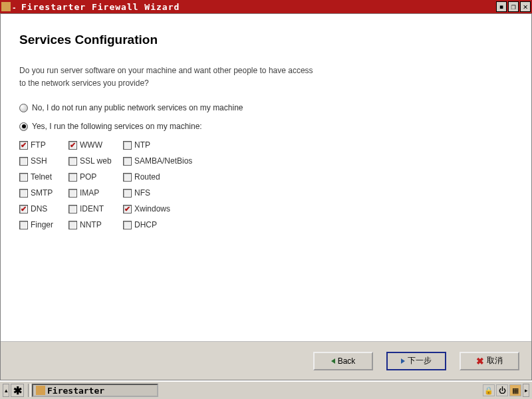 This screenshot has width=532, height=399. Describe the element at coordinates (24, 225) in the screenshot. I see `checkbox-finger` at that location.